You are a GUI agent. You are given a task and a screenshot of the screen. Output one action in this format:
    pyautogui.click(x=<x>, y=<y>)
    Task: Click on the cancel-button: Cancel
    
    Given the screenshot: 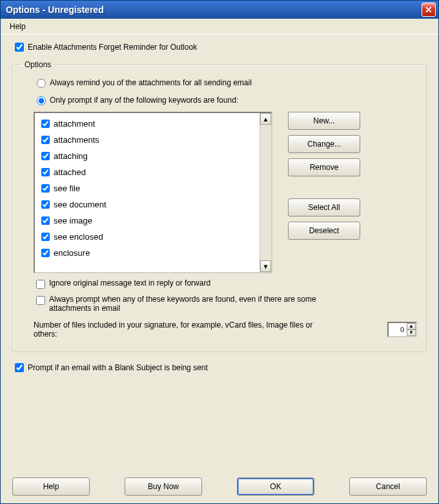 What is the action you would take?
    pyautogui.click(x=388, y=487)
    